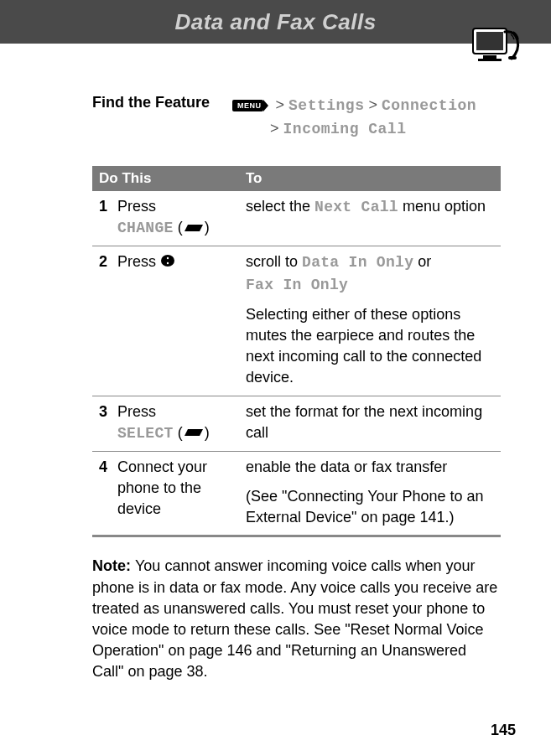 The image size is (551, 756). Describe the element at coordinates (248, 106) in the screenshot. I see `menu-key-icon: MENU` at that location.